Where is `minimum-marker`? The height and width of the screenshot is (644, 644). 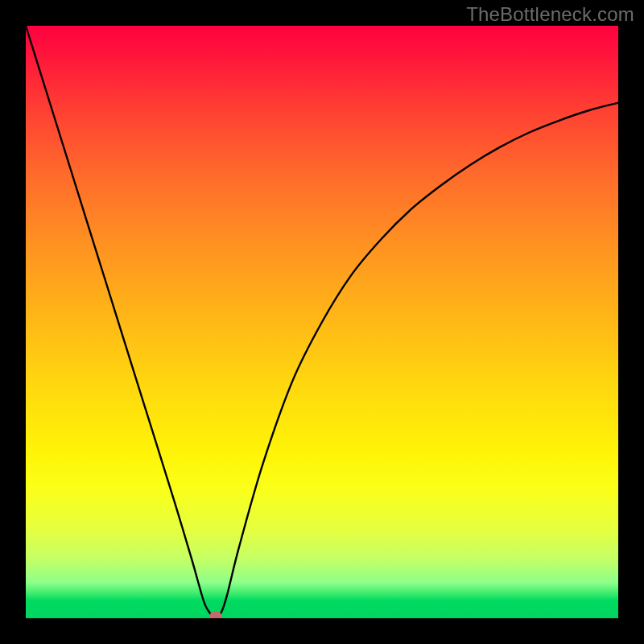
minimum-marker is located at coordinates (216, 615).